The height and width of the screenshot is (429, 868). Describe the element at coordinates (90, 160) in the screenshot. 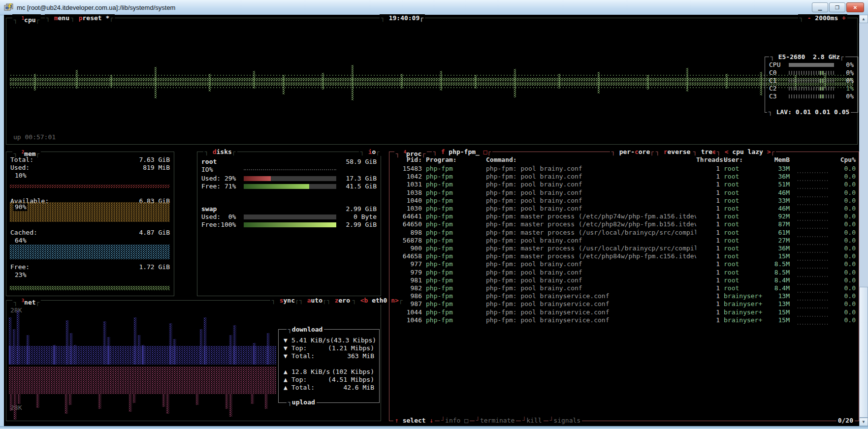

I see `mem-total-row: Total:7.63 GiB` at that location.